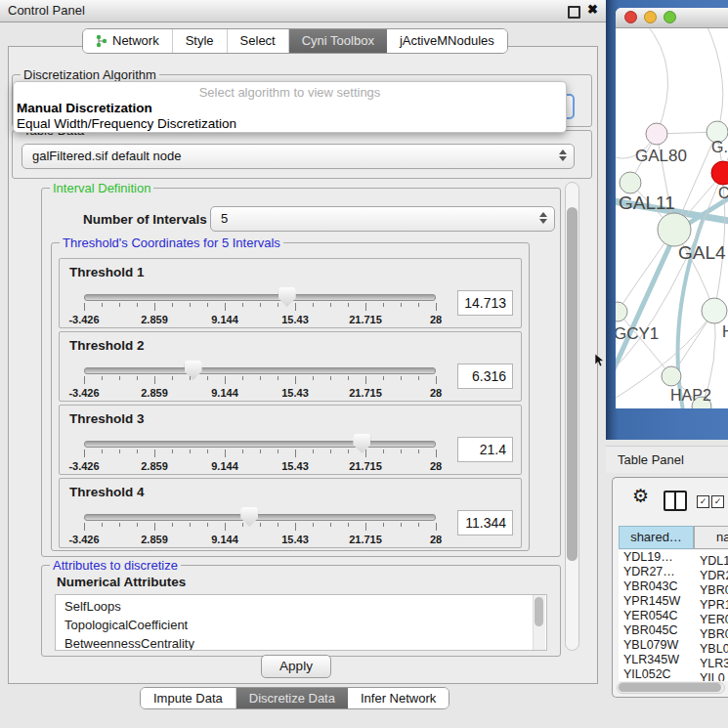 The height and width of the screenshot is (728, 728). I want to click on table-row: YLR345WYLR3, so click(673, 661).